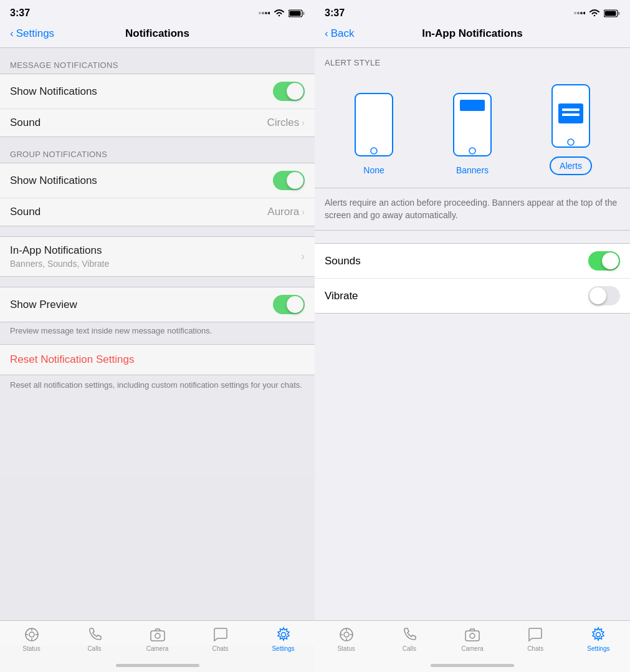  I want to click on left-settings-icon, so click(284, 635).